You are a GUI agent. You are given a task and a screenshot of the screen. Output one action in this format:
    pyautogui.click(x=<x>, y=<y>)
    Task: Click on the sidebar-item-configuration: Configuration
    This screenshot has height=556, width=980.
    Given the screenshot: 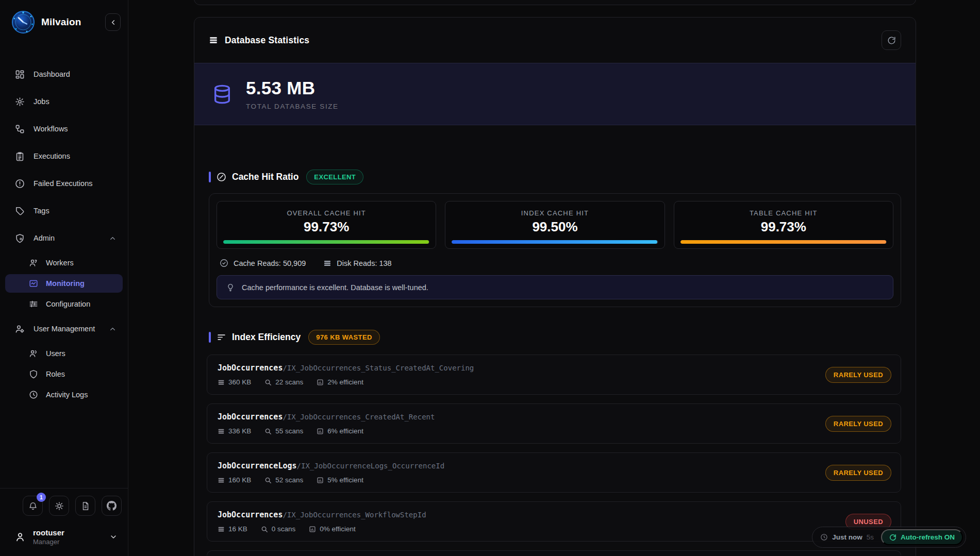 What is the action you would take?
    pyautogui.click(x=64, y=304)
    